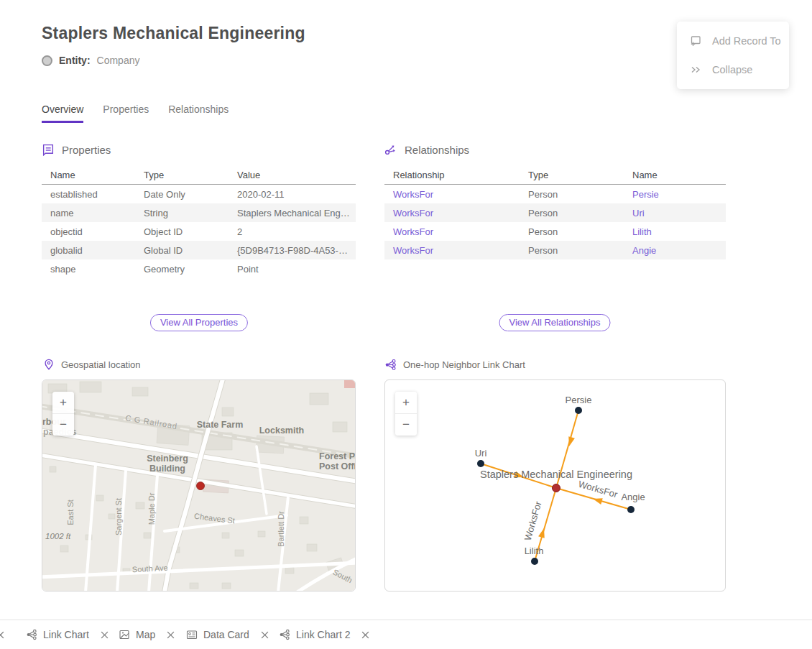 This screenshot has height=649, width=812. Describe the element at coordinates (198, 213) in the screenshot. I see `table-row: name String Staplers Mechanical Eng…` at that location.